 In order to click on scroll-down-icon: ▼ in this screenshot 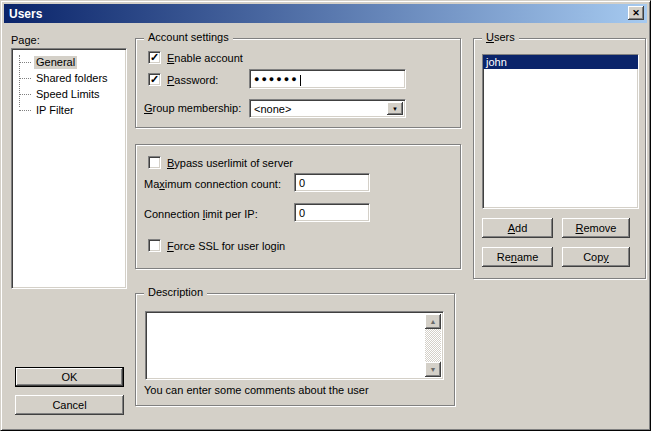, I will do `click(433, 370)`.